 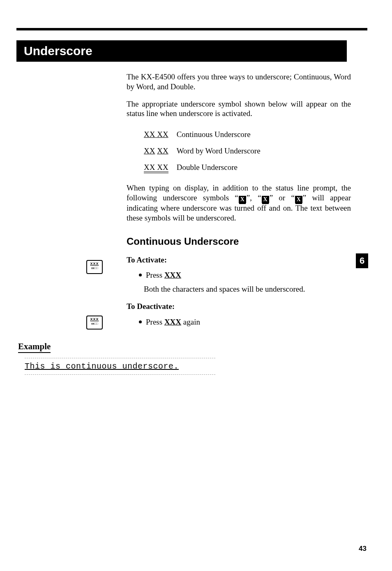 I want to click on table-row: XX XX Double Underscore, so click(x=206, y=167).